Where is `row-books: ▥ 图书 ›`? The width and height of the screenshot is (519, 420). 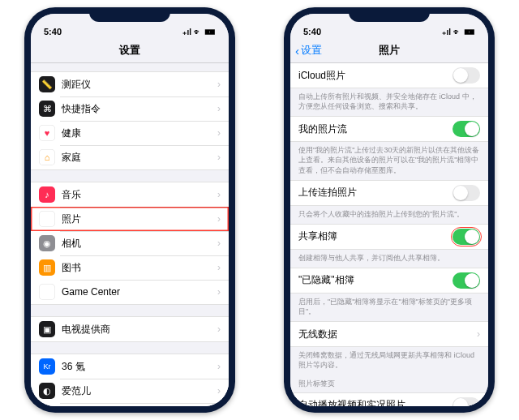
row-books: ▥ 图书 › is located at coordinates (130, 268).